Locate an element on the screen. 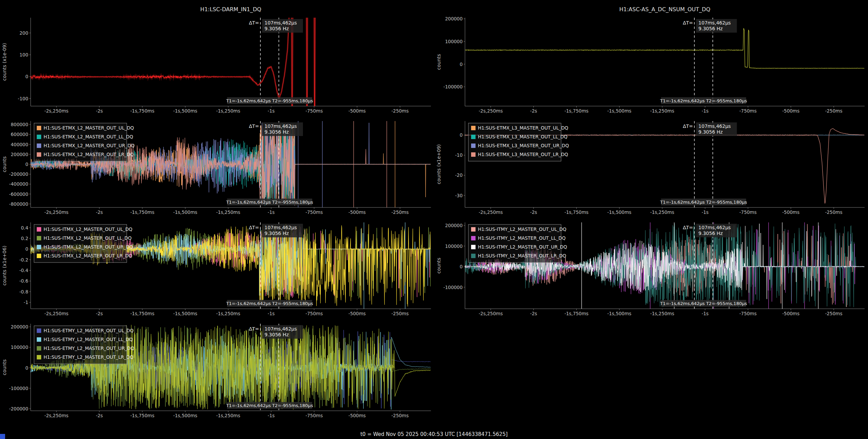 This screenshot has height=439, width=868. legend-label: H1:SUS-ETMX_L2_MASTER_OUT_UR_DQ is located at coordinates (89, 146).